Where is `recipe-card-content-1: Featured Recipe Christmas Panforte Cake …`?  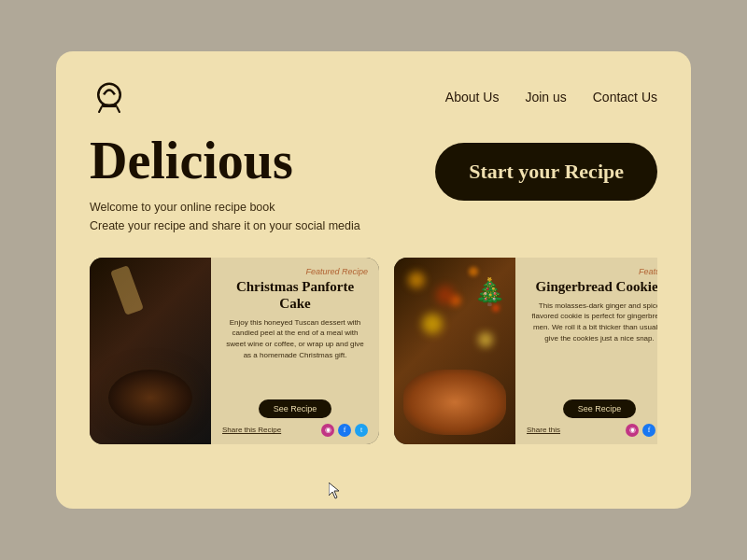 recipe-card-content-1: Featured Recipe Christmas Panforte Cake … is located at coordinates (295, 351).